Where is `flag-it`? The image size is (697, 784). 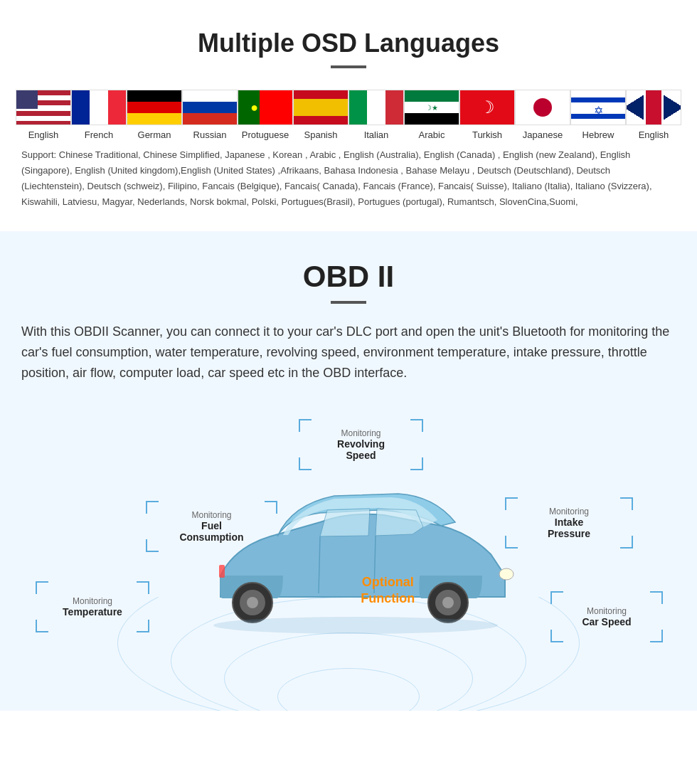
flag-it is located at coordinates (376, 107).